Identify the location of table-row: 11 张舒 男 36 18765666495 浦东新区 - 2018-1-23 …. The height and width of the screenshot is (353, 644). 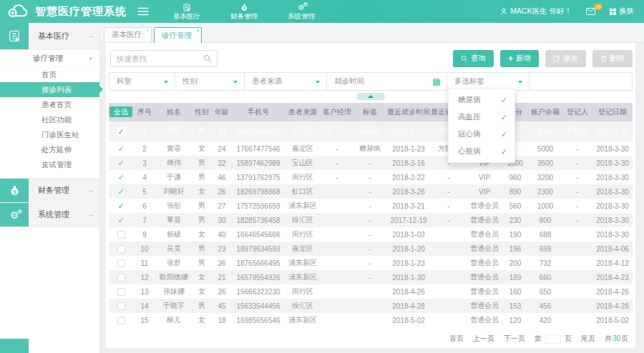
(371, 263).